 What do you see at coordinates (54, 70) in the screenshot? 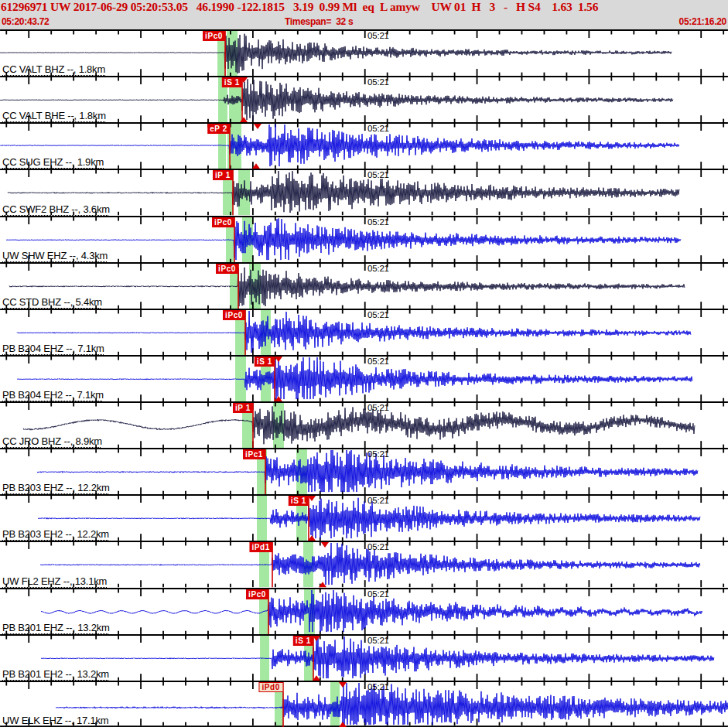
I see `station-label: CC VALT BHZ --, 1.8km` at bounding box center [54, 70].